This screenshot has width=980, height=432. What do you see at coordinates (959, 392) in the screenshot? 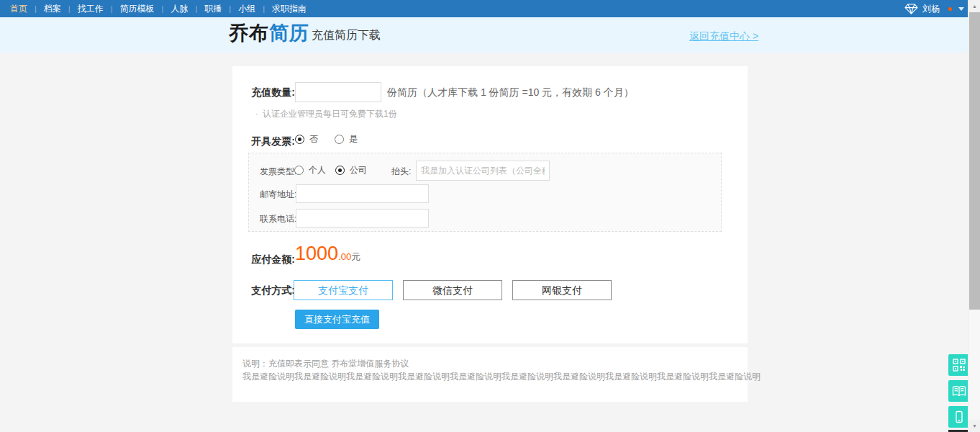
I see `book-icon` at bounding box center [959, 392].